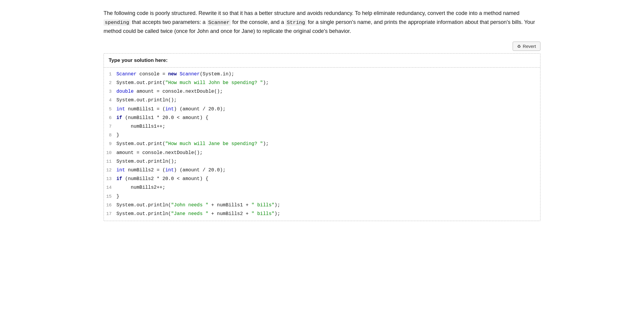  What do you see at coordinates (322, 118) in the screenshot?
I see `code-line-6: 6 if (numBills1 * 20.0 < amount) {` at bounding box center [322, 118].